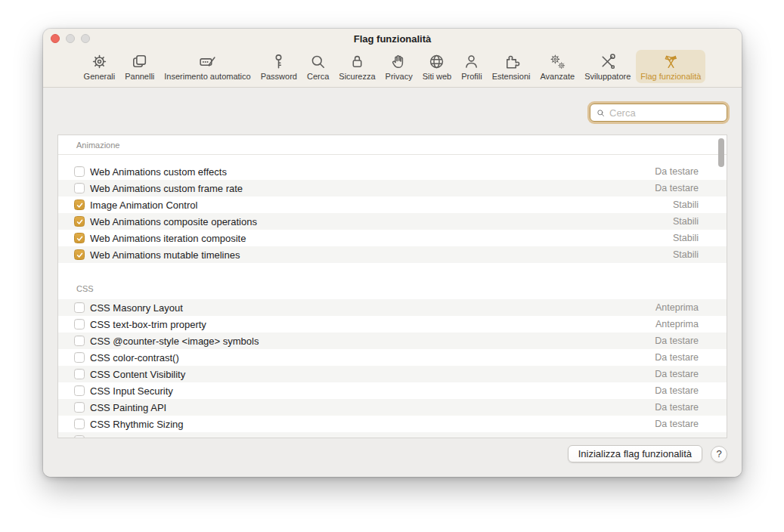 Image resolution: width=784 pixels, height=532 pixels. I want to click on feature-row: Web Animations custom frame rate Da test…, so click(392, 188).